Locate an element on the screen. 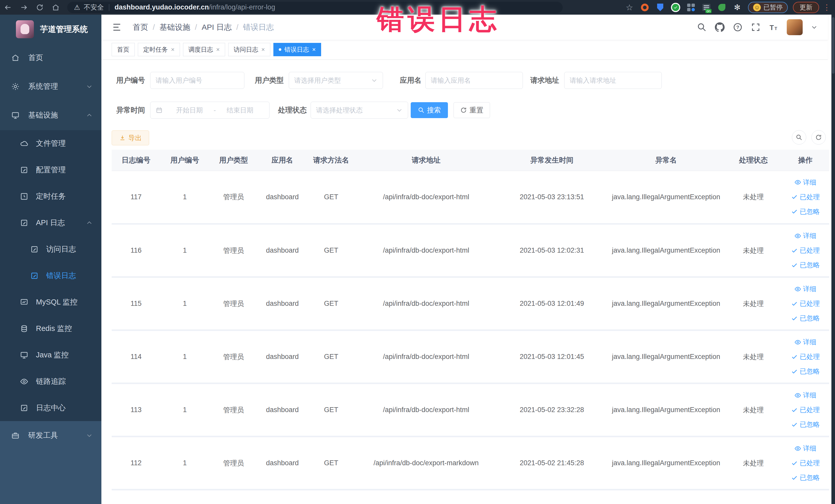 The image size is (835, 504). export-button: 导出 is located at coordinates (130, 138).